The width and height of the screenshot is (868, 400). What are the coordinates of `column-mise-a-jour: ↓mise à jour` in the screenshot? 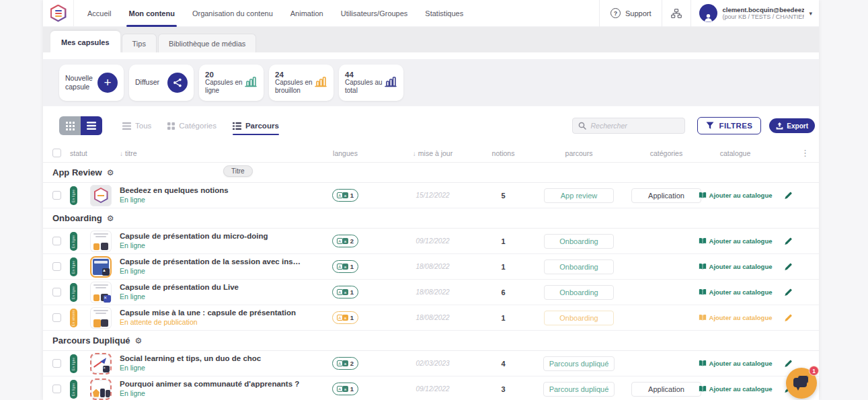 It's located at (433, 153).